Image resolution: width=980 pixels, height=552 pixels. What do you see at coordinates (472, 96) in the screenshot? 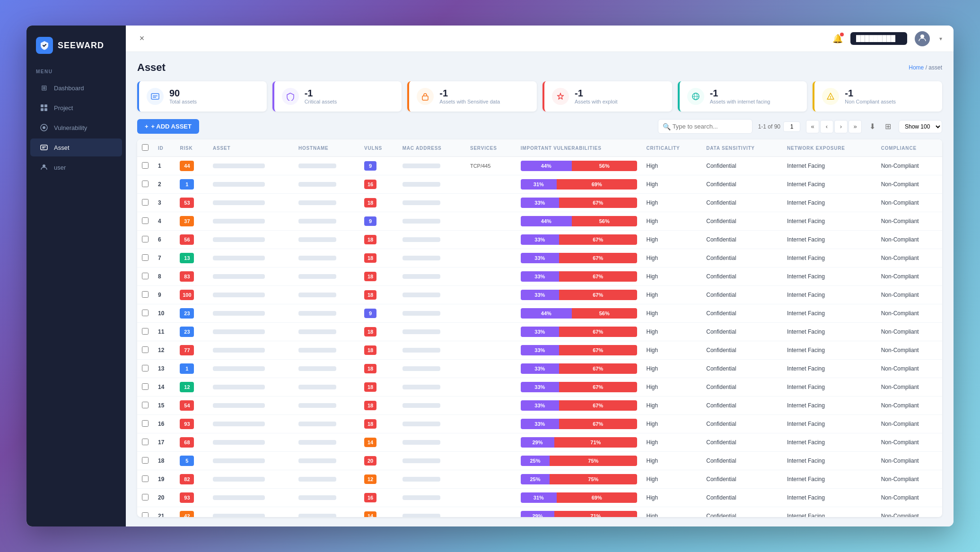
I see `stat-sensitive: -1 Assets with Sensitive data` at bounding box center [472, 96].